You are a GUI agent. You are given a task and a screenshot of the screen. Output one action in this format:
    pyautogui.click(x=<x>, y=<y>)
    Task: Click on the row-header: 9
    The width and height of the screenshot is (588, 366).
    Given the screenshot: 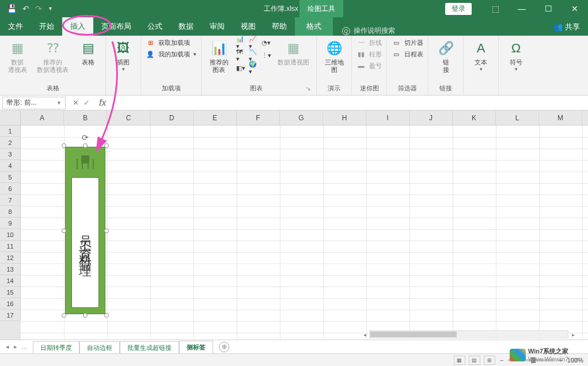 What is the action you would take?
    pyautogui.click(x=10, y=223)
    